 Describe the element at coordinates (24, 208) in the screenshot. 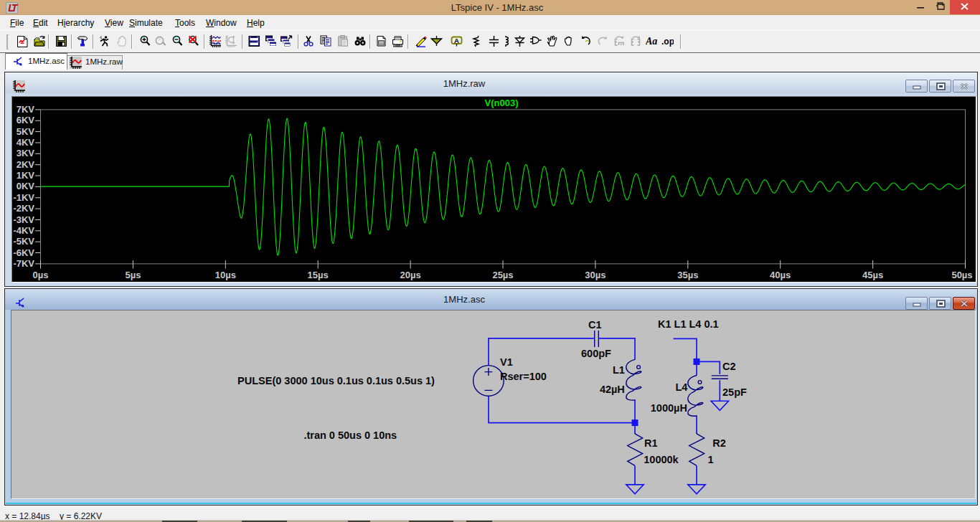

I see `svg-text: -2KV` at that location.